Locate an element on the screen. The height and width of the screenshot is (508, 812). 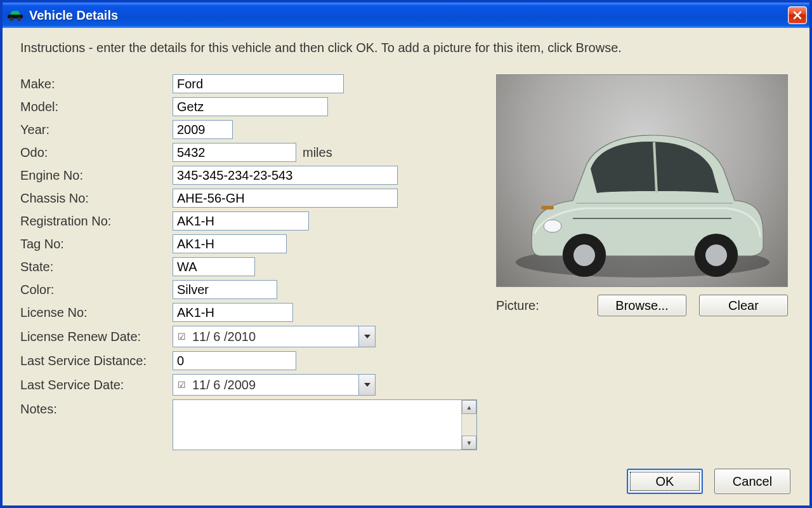
label-state: State: is located at coordinates (96, 267).